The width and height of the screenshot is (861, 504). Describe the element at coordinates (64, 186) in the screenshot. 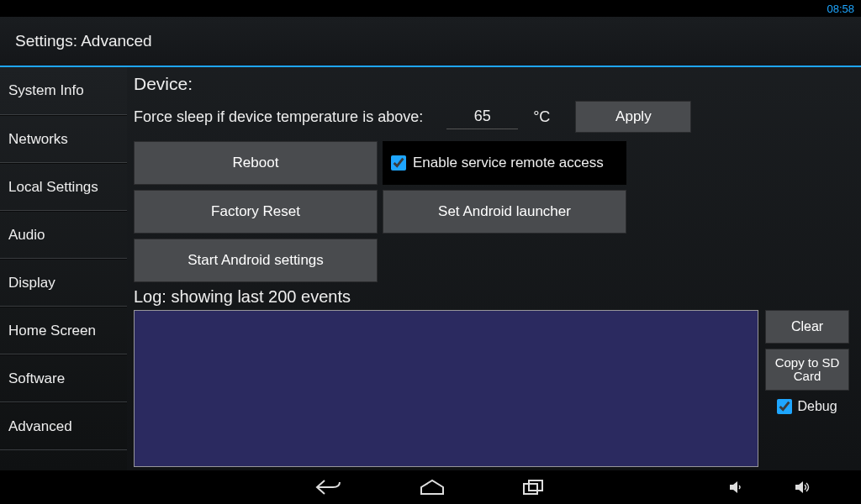

I see `sidebar-item-local-settings: Local Settings` at that location.